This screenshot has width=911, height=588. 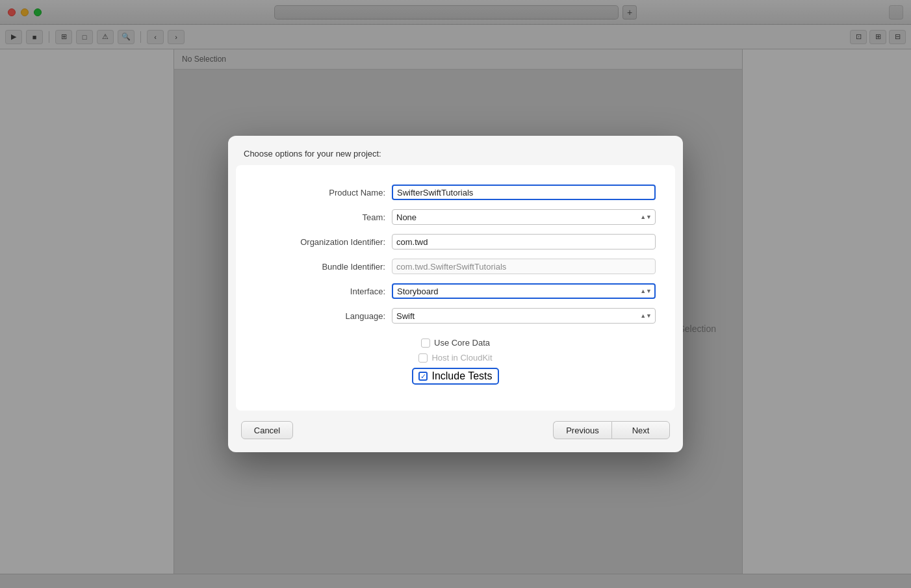 What do you see at coordinates (426, 343) in the screenshot?
I see `use-core-data-checkbox` at bounding box center [426, 343].